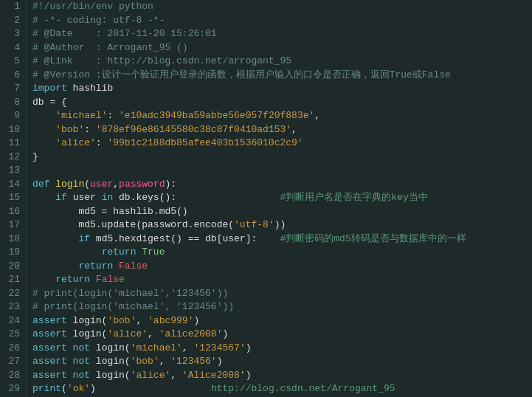 Image resolution: width=532 pixels, height=397 pixels. What do you see at coordinates (13, 294) in the screenshot?
I see `ln-22: 22` at bounding box center [13, 294].